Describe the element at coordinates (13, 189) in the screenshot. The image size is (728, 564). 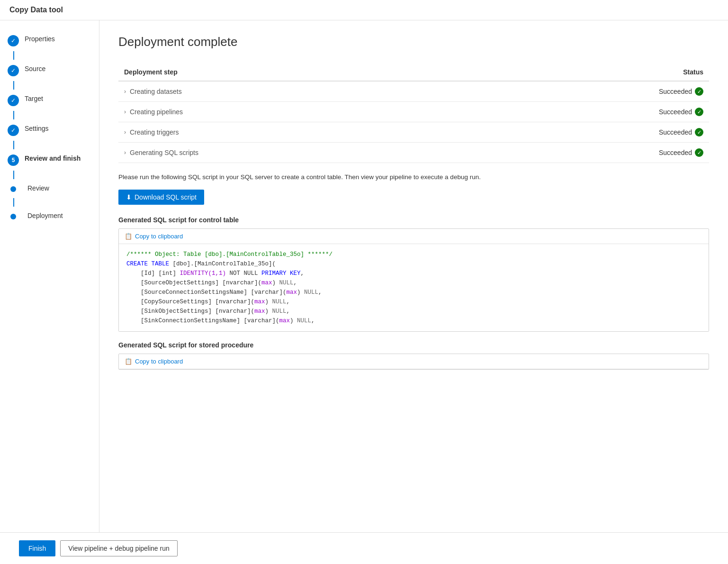
I see `step-indicator-review` at that location.